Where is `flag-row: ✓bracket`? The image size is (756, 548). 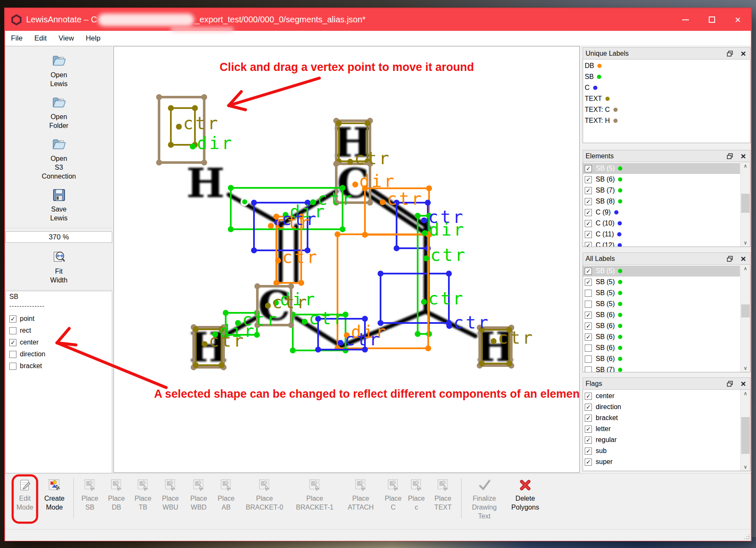 flag-row: ✓bracket is located at coordinates (662, 418).